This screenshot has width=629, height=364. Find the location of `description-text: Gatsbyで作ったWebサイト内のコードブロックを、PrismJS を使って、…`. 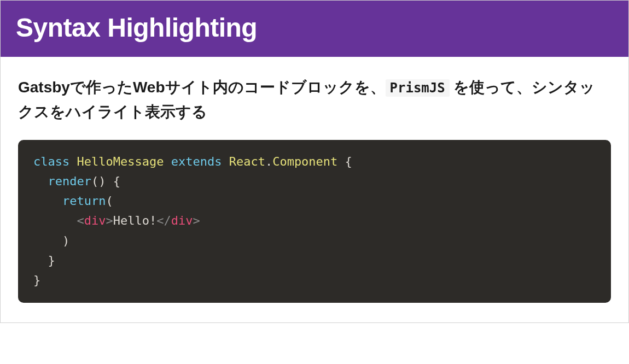

description-text: Gatsbyで作ったWebサイト内のコードブロックを、PrismJS を使って、… is located at coordinates (314, 100).